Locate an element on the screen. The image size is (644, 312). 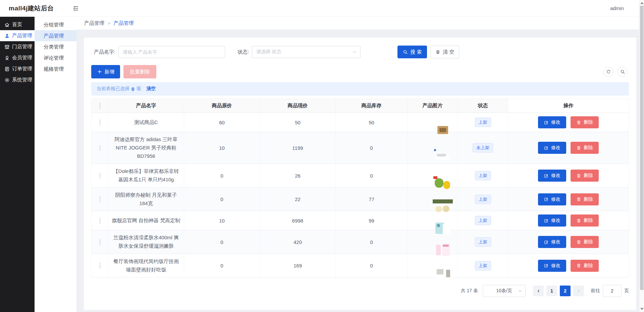
sidebar-item-首页: 首页 is located at coordinates (17, 25).